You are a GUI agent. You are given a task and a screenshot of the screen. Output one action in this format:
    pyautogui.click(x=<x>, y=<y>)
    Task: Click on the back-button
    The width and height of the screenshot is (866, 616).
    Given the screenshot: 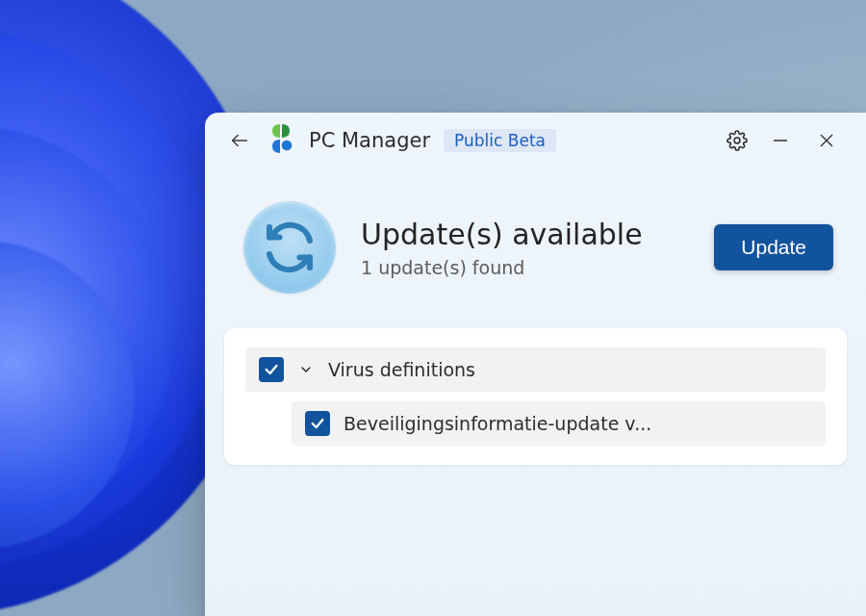 What is the action you would take?
    pyautogui.click(x=240, y=141)
    